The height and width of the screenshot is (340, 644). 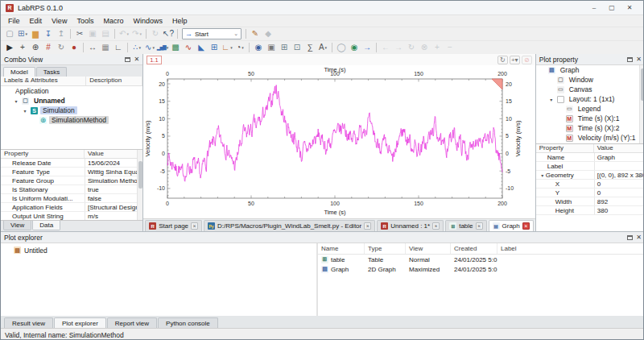 I want to click on refresh-plot-button: ↻, so click(x=502, y=60).